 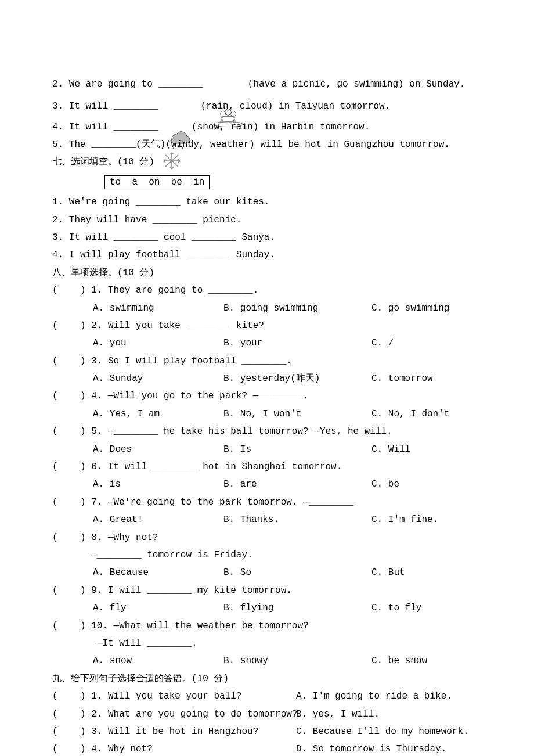 I want to click on picnic-icon, so click(x=228, y=81).